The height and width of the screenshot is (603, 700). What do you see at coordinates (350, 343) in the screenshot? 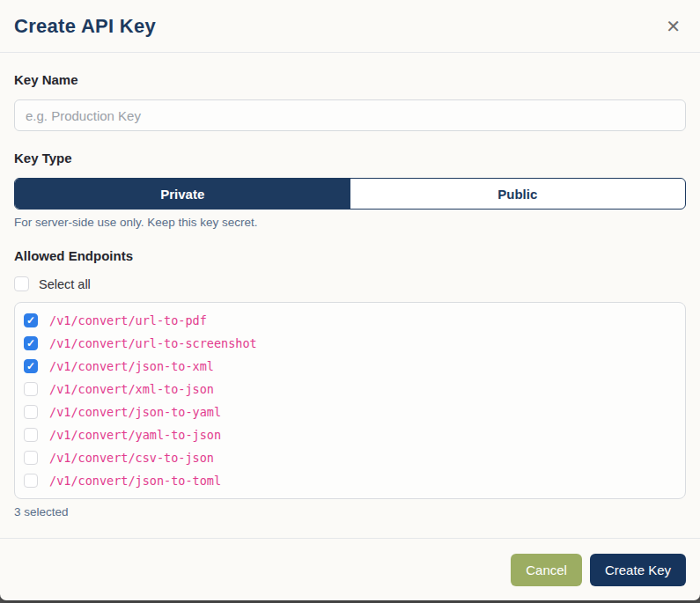
I see `endpoint-row: /v1/convert/url-to-screenshot` at bounding box center [350, 343].